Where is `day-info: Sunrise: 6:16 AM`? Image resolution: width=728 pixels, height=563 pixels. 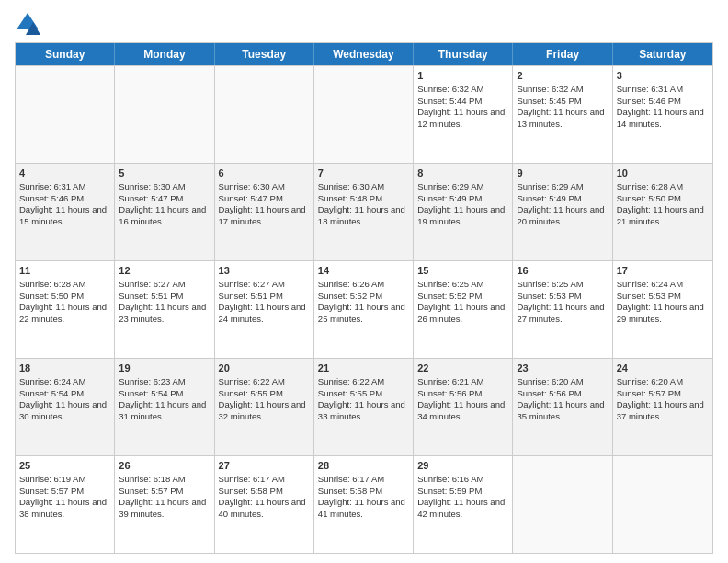 day-info: Sunrise: 6:16 AM is located at coordinates (463, 480).